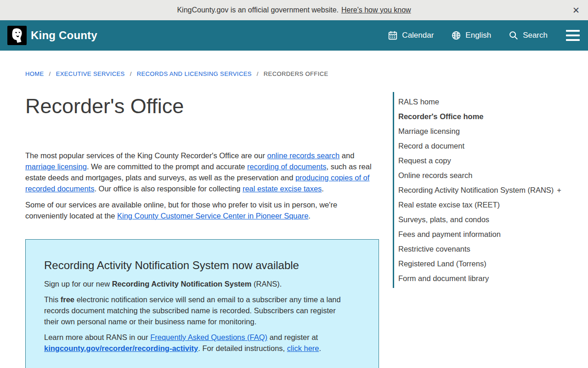  I want to click on breadcrumb-item: RECORDERS OFFICE, so click(296, 74).